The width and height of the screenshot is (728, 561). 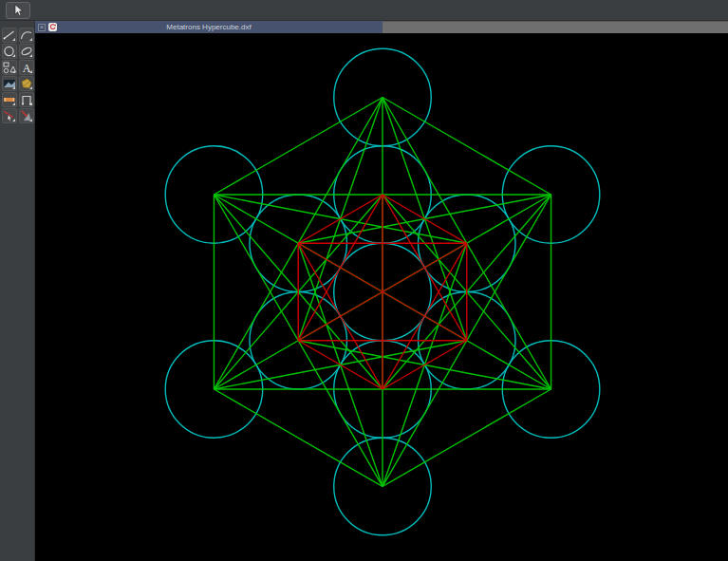 What do you see at coordinates (18, 10) in the screenshot?
I see `cursor-arrow-icon` at bounding box center [18, 10].